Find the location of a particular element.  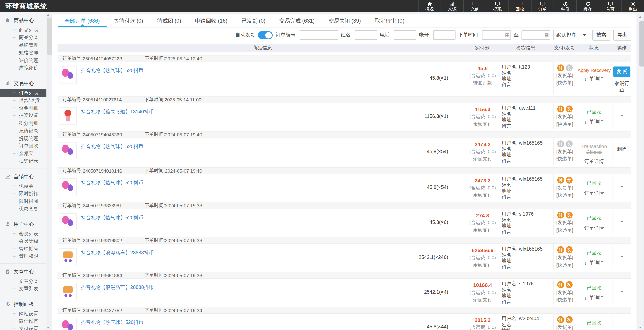

sidebar-item: ⊢ 优惠套餐 is located at coordinates (23, 209).